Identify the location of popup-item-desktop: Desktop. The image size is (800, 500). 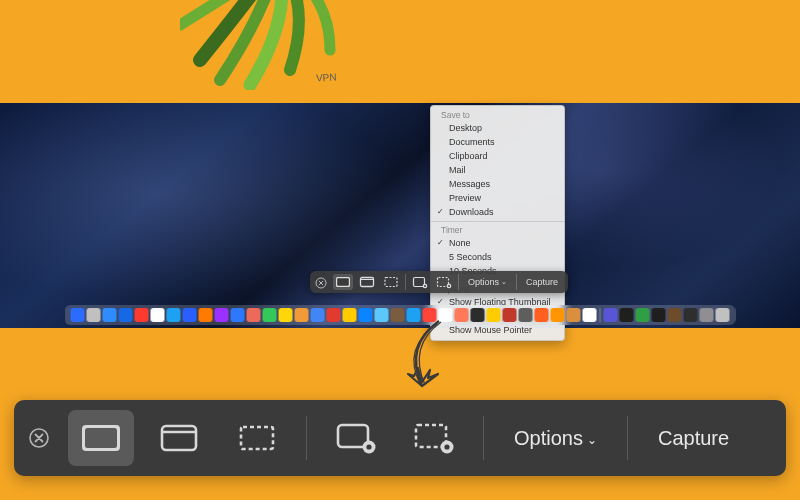
(498, 128).